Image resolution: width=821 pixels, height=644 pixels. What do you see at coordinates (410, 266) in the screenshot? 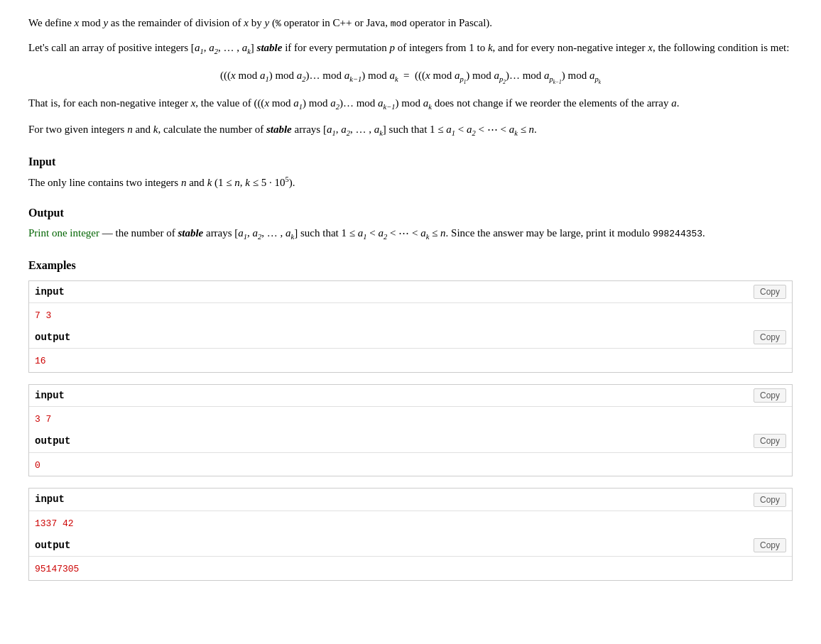
I see `examples-title: Examples` at bounding box center [410, 266].